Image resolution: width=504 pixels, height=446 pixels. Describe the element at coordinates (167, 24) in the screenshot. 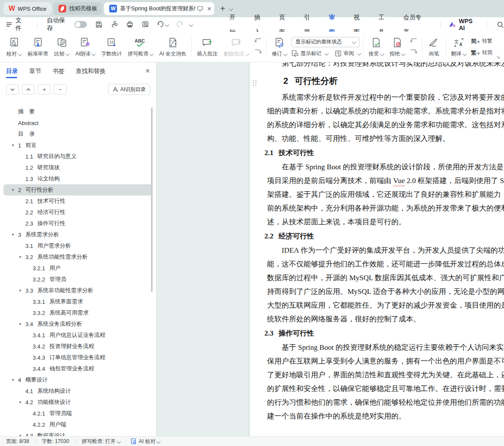

I see `undo-chevron-icon` at that location.